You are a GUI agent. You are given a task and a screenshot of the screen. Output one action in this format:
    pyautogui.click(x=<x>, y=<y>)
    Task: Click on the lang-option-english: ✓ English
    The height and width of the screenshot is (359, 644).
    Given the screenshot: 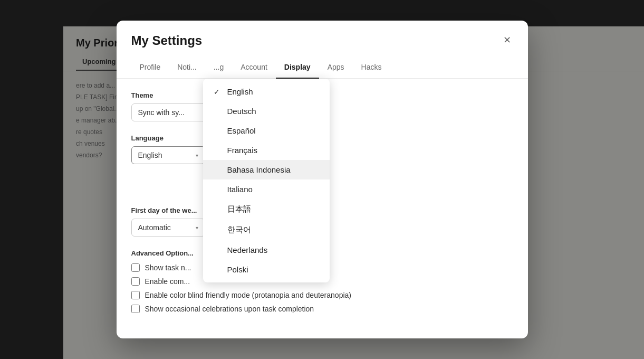 What is the action you would take?
    pyautogui.click(x=266, y=92)
    